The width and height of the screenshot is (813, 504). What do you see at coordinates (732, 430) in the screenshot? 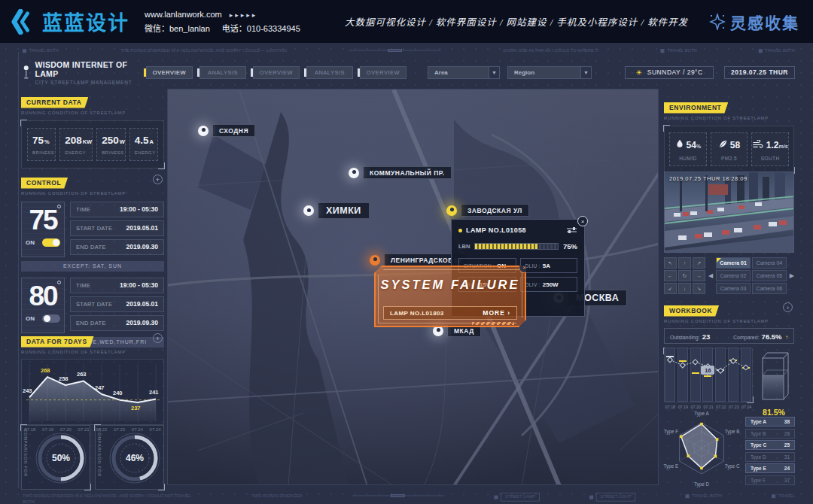
I see `radar-axis-label: Type B` at bounding box center [732, 430].